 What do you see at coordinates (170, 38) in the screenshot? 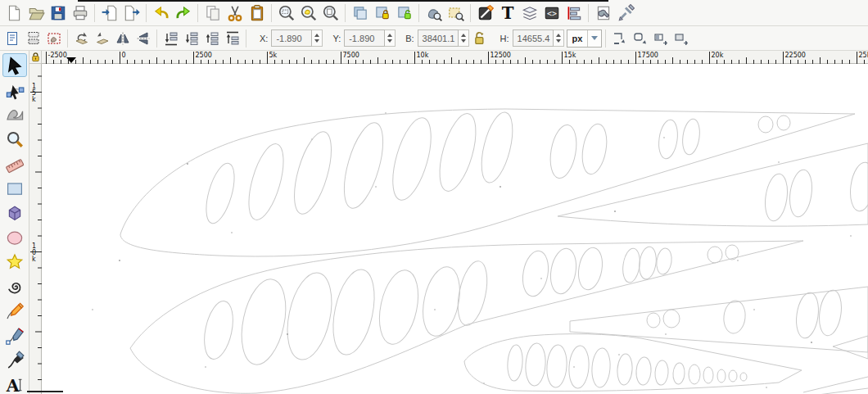
I see `lower-to-bottom-button` at bounding box center [170, 38].